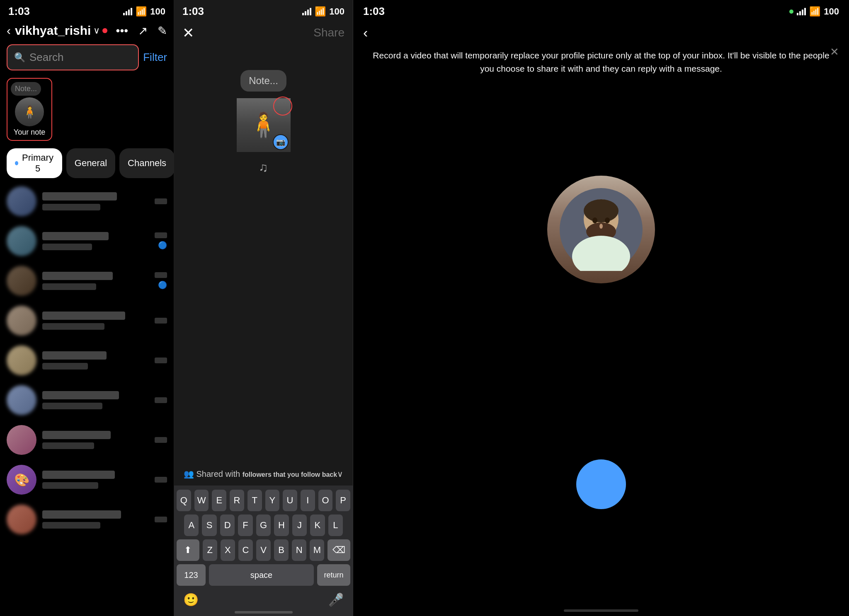 The image size is (849, 616). What do you see at coordinates (29, 109) in the screenshot?
I see `your-note-box: Note... 🧍 Your note` at bounding box center [29, 109].